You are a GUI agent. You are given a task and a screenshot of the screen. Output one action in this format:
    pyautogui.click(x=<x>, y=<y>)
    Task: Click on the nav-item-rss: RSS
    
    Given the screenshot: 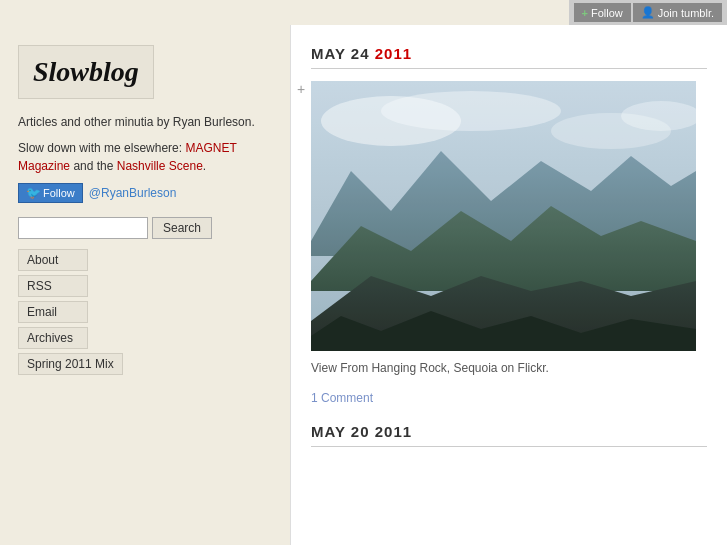 What is the action you would take?
    pyautogui.click(x=53, y=286)
    